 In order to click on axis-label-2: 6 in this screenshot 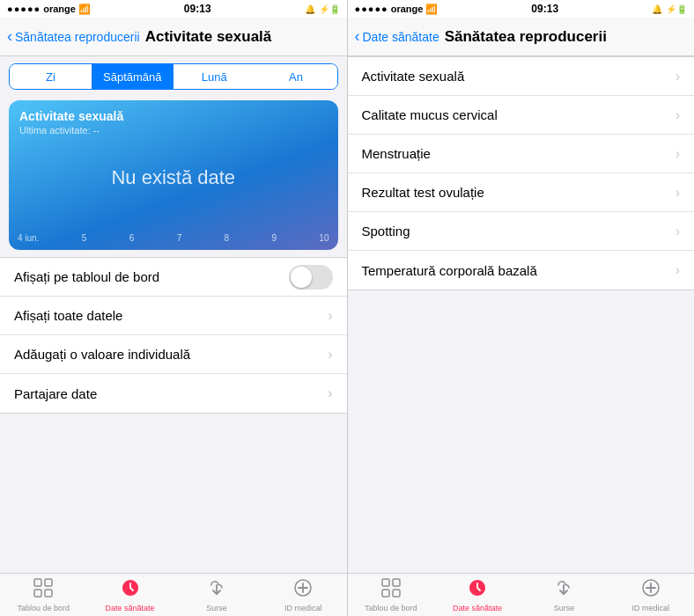, I will do `click(132, 238)`.